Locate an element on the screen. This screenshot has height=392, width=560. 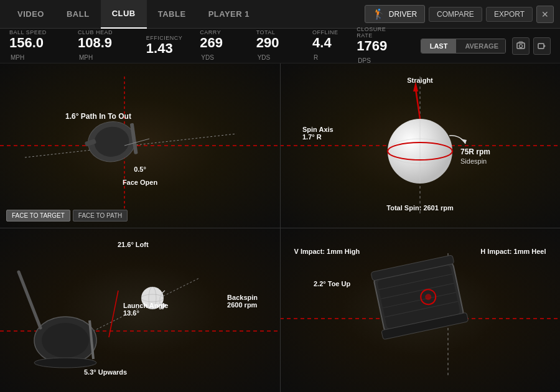
total-value: 290 is located at coordinates (268, 42).